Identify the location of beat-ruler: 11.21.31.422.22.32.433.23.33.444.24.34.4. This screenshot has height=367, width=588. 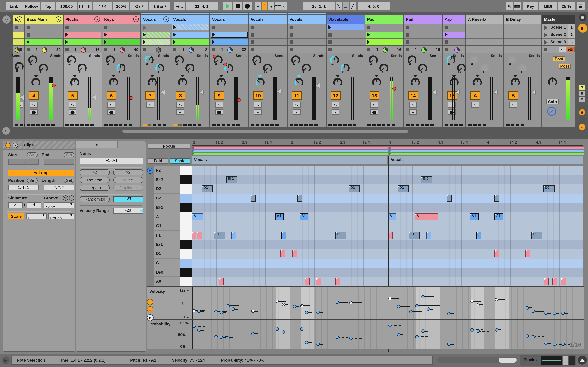
(388, 143).